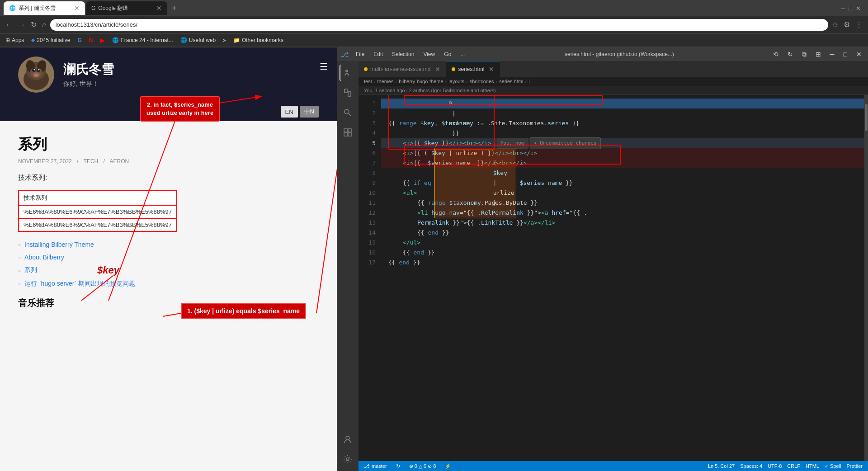 Image resolution: width=868 pixels, height=471 pixels. What do you see at coordinates (348, 459) in the screenshot?
I see `settings-icon` at bounding box center [348, 459].